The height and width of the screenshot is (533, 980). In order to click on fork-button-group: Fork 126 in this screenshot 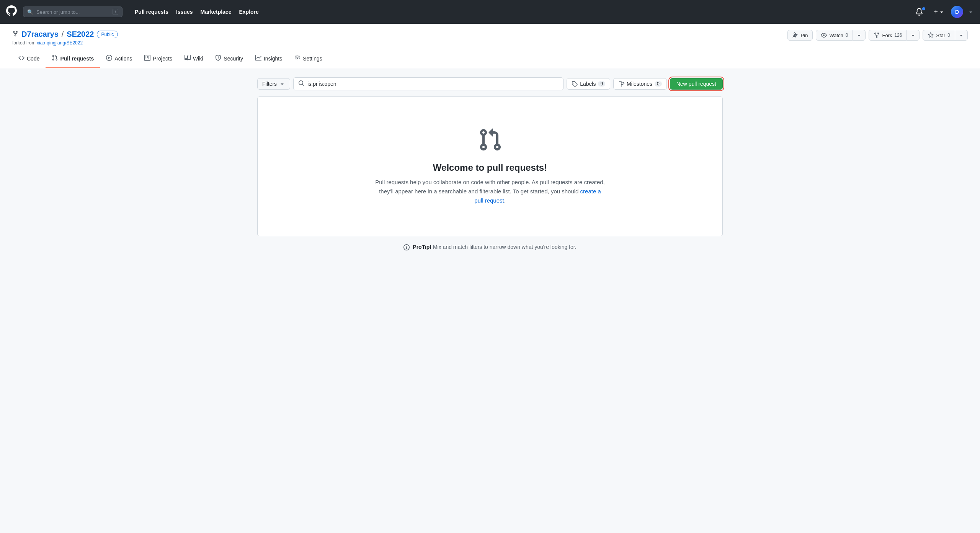, I will do `click(894, 35)`.